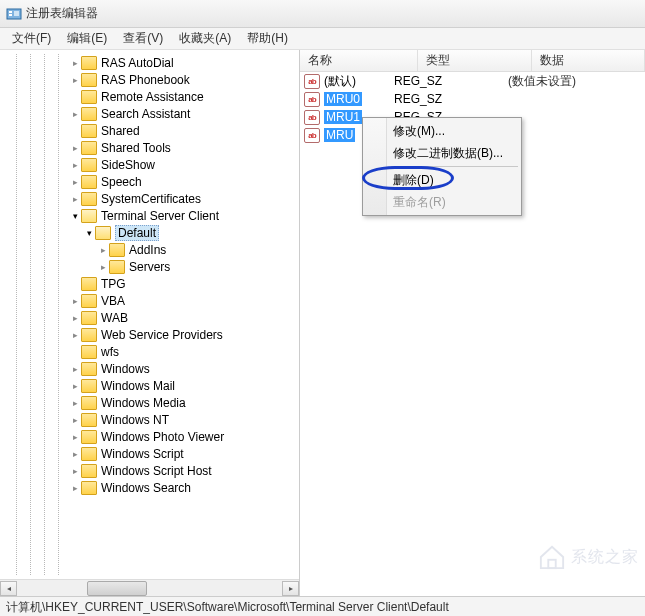 This screenshot has width=645, height=616. What do you see at coordinates (150, 402) in the screenshot?
I see `tree-item: Windows Media` at bounding box center [150, 402].